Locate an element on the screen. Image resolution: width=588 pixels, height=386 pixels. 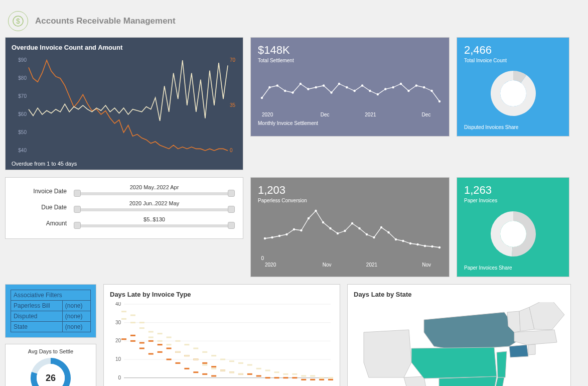
state-de is located at coordinates (500, 381).